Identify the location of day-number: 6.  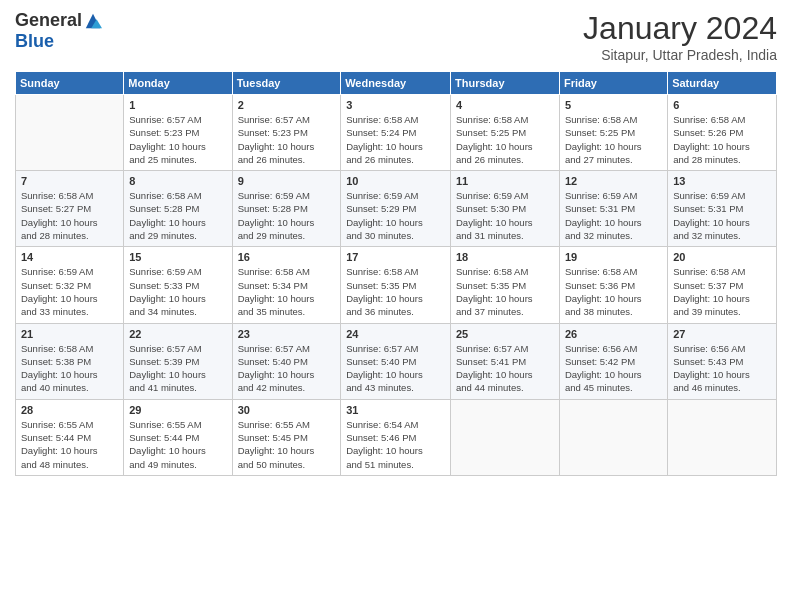
(722, 105).